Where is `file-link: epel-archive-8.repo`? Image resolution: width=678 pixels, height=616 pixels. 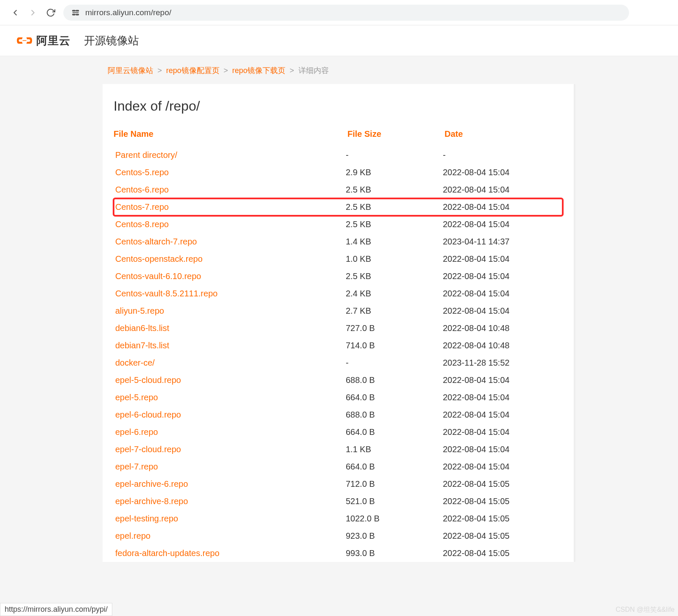
file-link: epel-archive-8.repo is located at coordinates (152, 501).